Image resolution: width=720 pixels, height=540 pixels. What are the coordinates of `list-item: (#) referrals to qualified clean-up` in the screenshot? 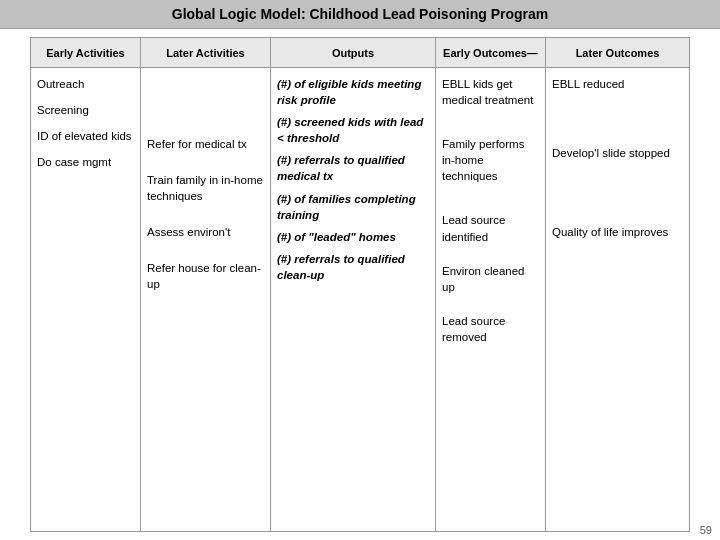 It's located at (353, 267).